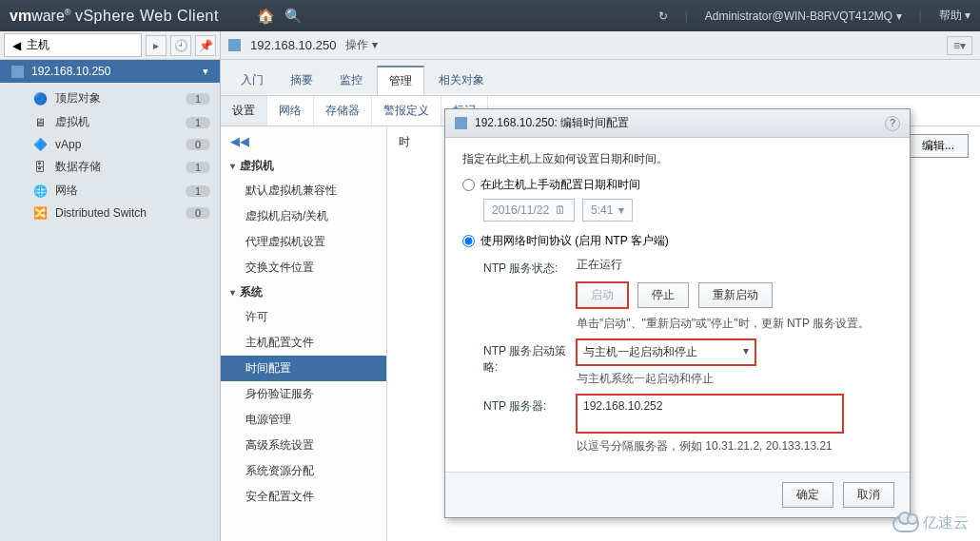  What do you see at coordinates (490, 15) in the screenshot?
I see `top-bar: vmware® vSphere Web Client 🏠 🔍 ↻ | Admin…` at bounding box center [490, 15].